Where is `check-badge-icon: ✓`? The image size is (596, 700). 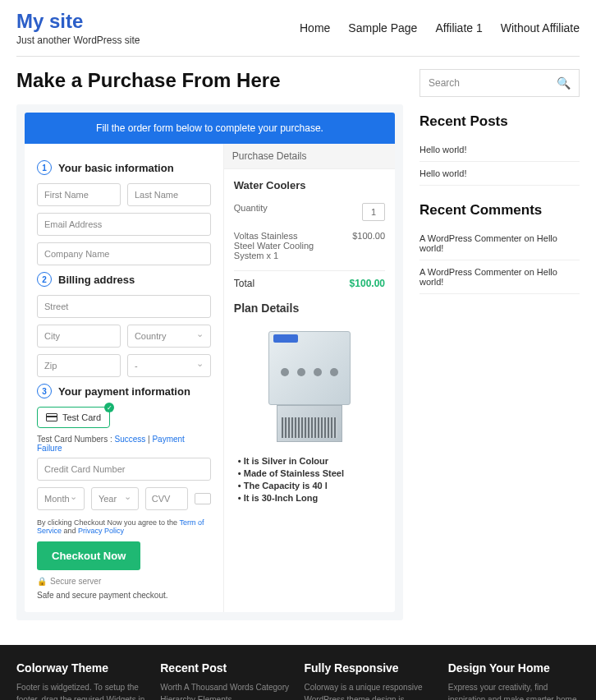
check-badge-icon: ✓ is located at coordinates (109, 408).